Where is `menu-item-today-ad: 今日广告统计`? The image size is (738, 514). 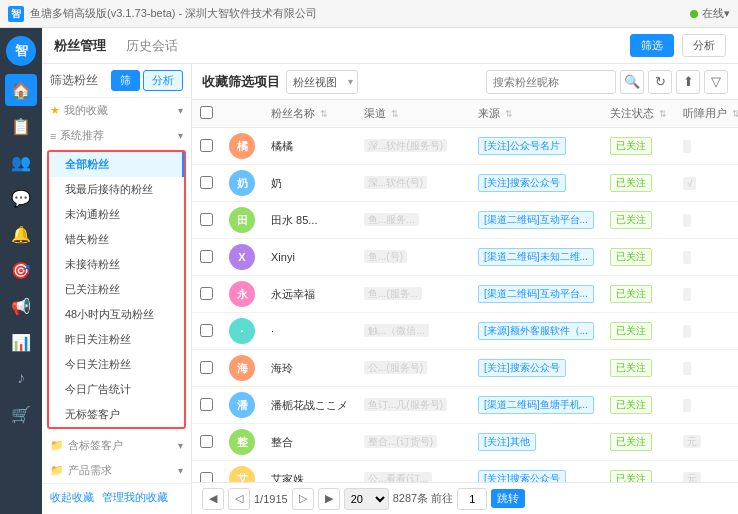 menu-item-today-ad: 今日广告统计 is located at coordinates (116, 390).